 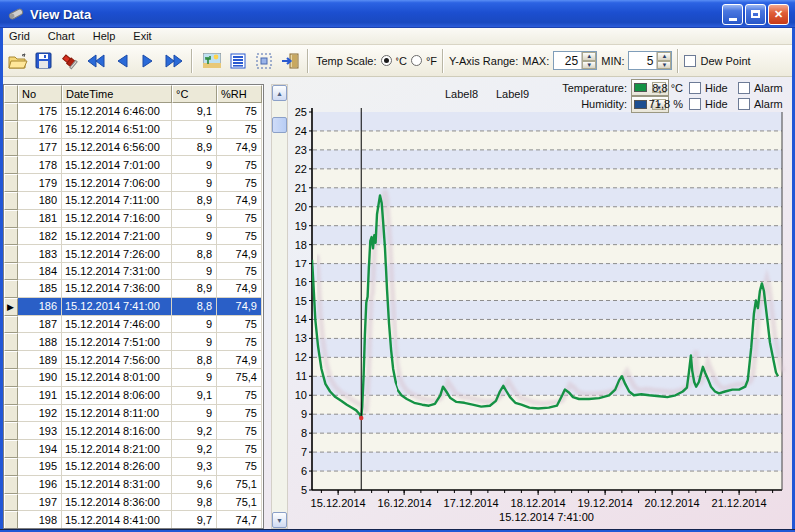 What do you see at coordinates (117, 130) in the screenshot?
I see `cell-datetime: 15.12.2014 6:51:00` at bounding box center [117, 130].